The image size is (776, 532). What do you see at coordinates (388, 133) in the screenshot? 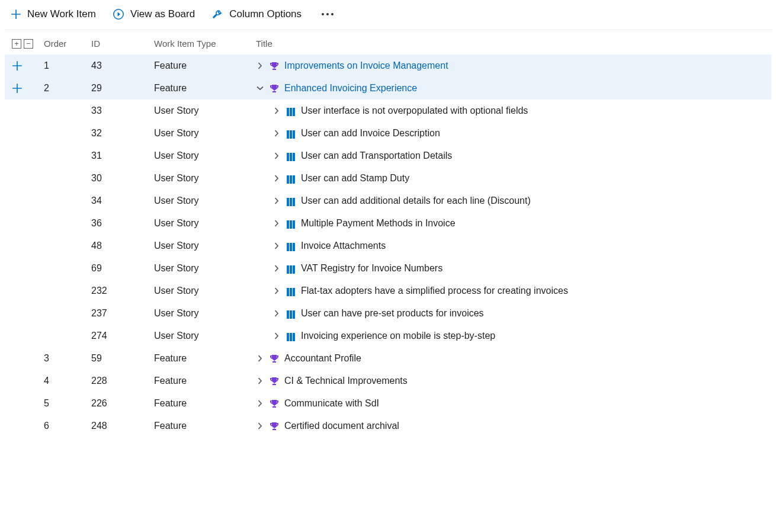
I see `table-row: 32User Story User can add Invoice Descri…` at bounding box center [388, 133].